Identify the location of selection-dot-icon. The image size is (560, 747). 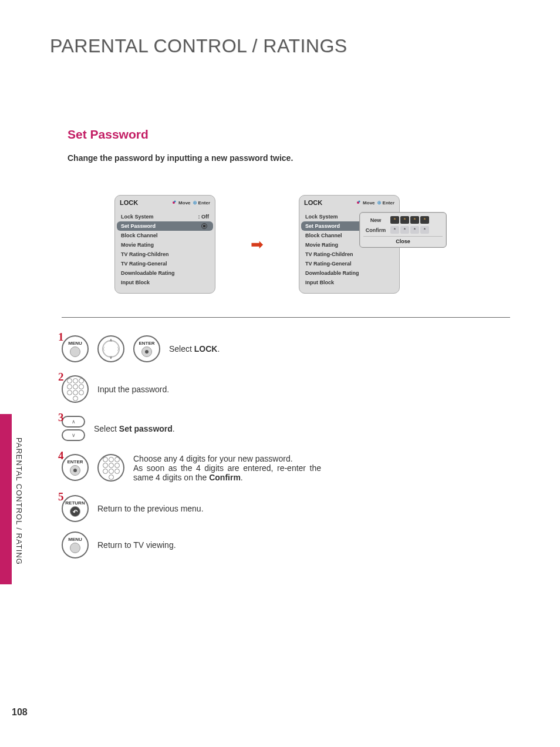
(204, 226).